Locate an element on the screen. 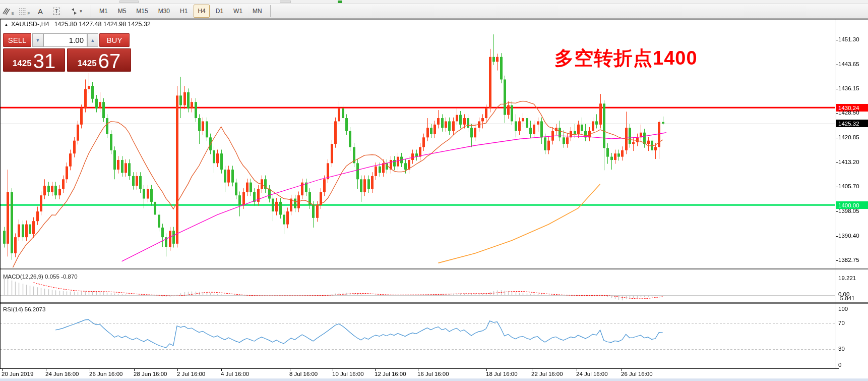 Image resolution: width=868 pixels, height=381 pixels. price-axis-label: 1413.20 is located at coordinates (849, 162).